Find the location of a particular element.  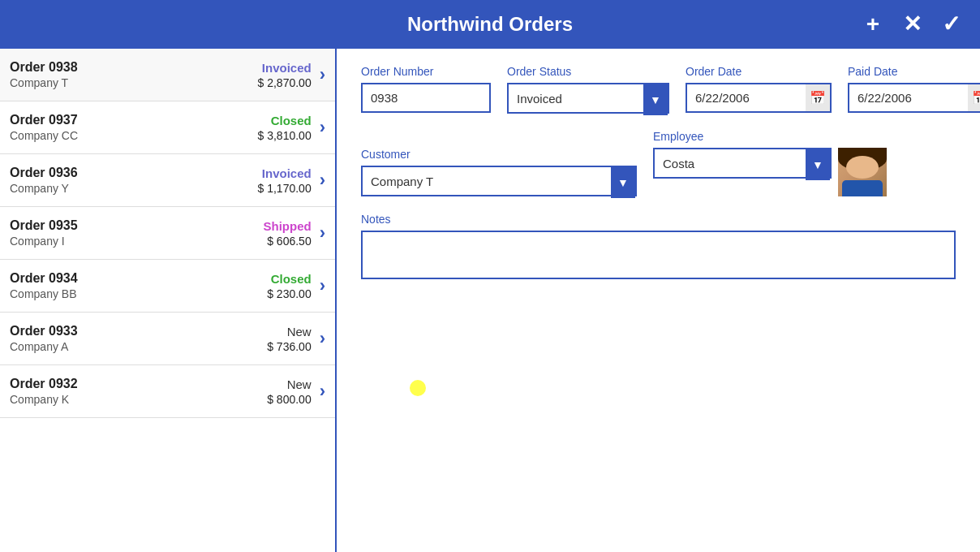

order-right: Closed $ 230.00 is located at coordinates (289, 286).